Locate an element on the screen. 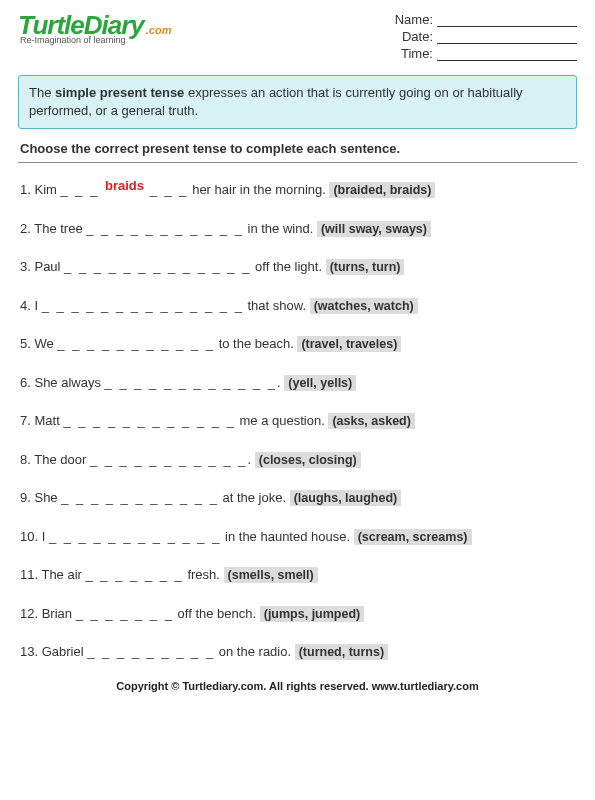  q-num: 5. is located at coordinates (27, 344).